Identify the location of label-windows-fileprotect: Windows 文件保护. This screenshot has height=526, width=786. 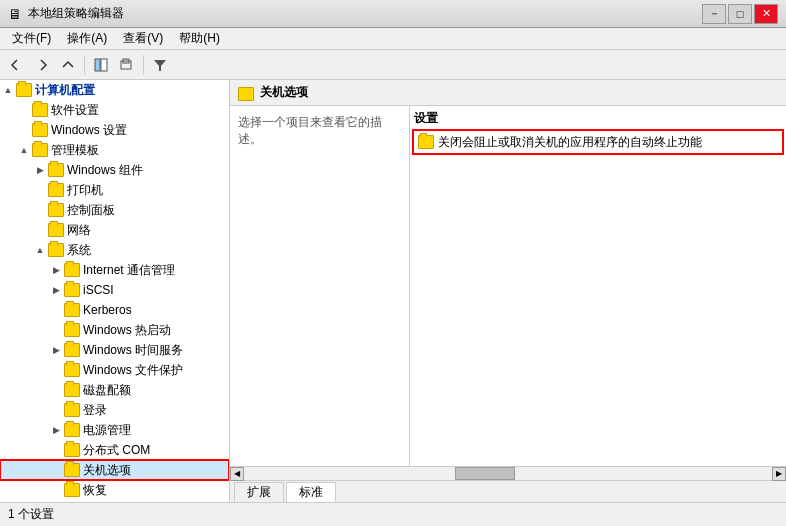
(133, 370).